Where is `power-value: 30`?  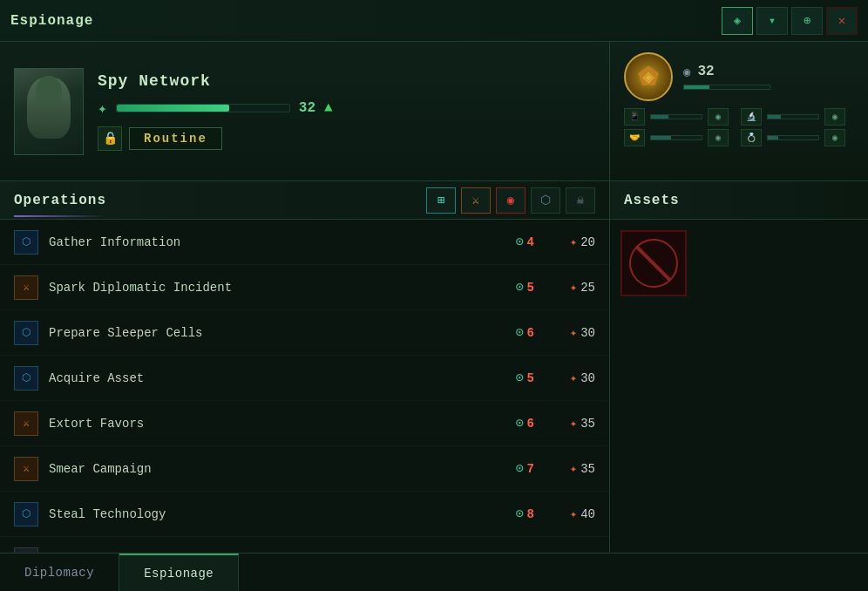
power-value: 30 is located at coordinates (587, 333).